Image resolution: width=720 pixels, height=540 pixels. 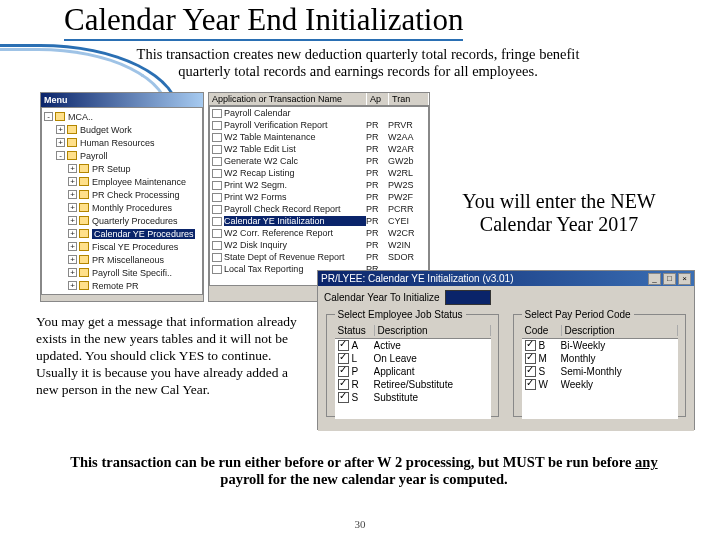 What do you see at coordinates (319, 173) in the screenshot?
I see `list-row: W2 Recap ListingPRW2RL` at bounding box center [319, 173].